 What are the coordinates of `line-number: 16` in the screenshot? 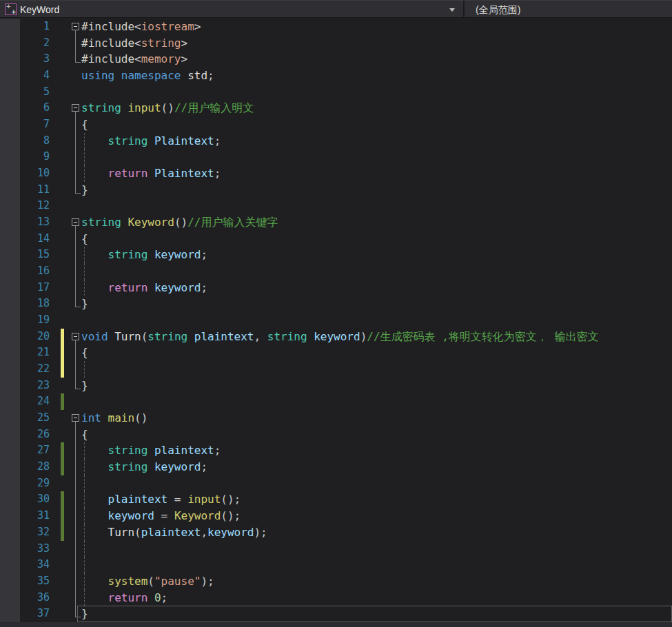 It's located at (34, 271).